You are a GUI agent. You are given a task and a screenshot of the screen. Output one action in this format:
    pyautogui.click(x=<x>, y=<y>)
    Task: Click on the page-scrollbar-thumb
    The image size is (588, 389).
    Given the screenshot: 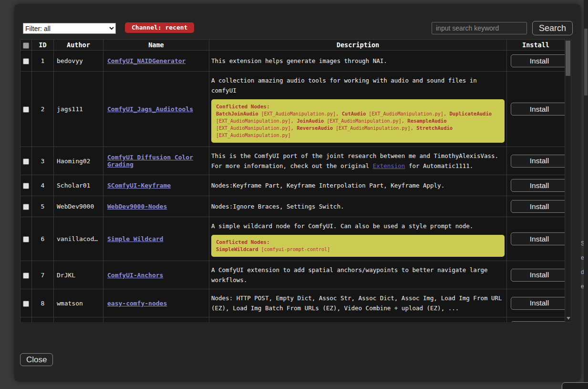 What is the action you would take?
    pyautogui.click(x=586, y=62)
    